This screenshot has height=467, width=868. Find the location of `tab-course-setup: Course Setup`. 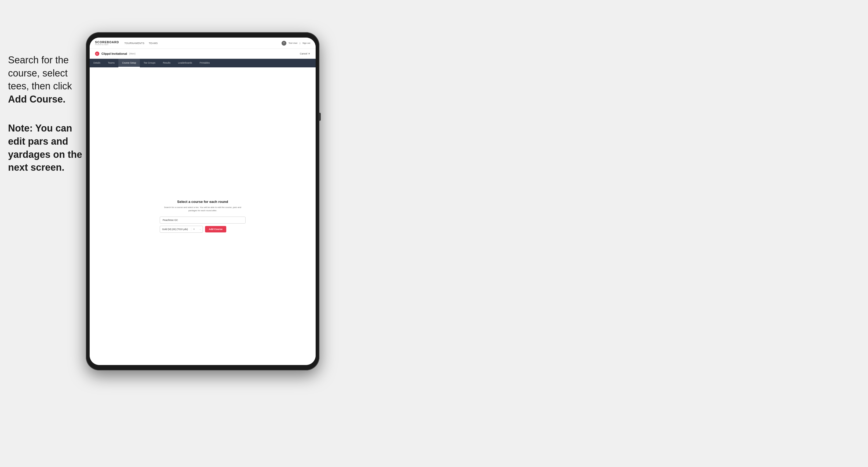

tab-course-setup: Course Setup is located at coordinates (129, 63).